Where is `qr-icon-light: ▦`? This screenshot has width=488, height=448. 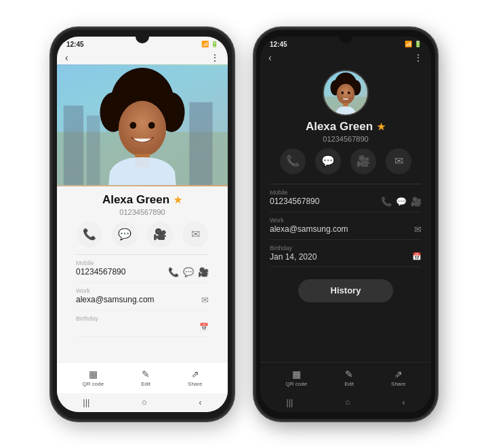
qr-icon-light: ▦ is located at coordinates (94, 374).